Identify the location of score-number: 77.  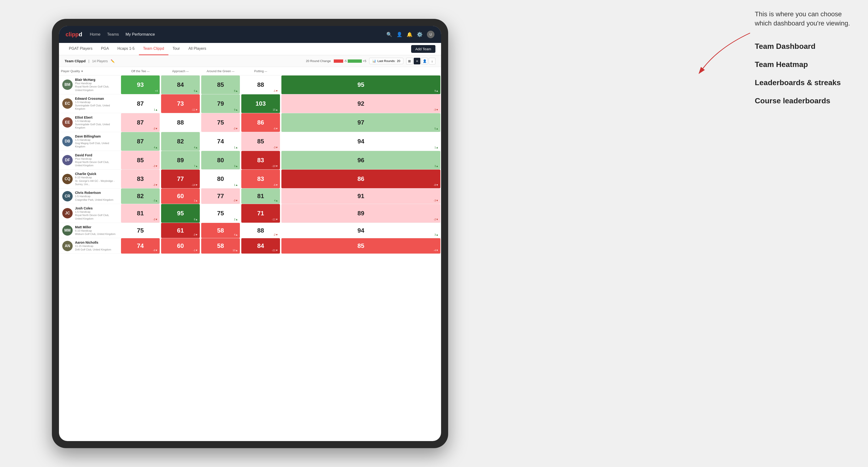
(181, 179).